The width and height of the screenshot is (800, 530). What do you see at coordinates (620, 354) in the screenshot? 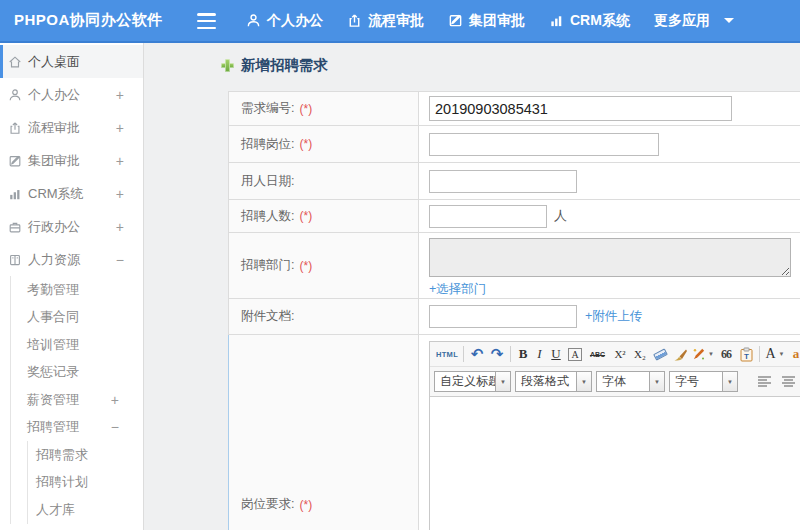
I see `superscript-button: X²` at bounding box center [620, 354].